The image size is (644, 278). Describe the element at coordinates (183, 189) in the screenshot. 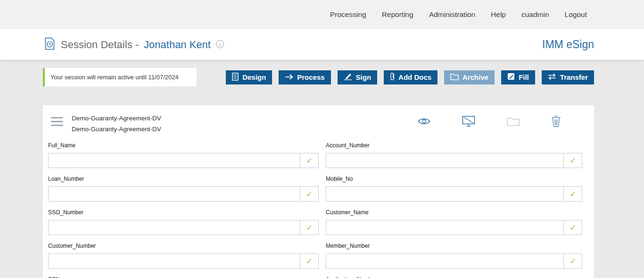

I see `field-loan-number: Loan_Number ✓` at that location.